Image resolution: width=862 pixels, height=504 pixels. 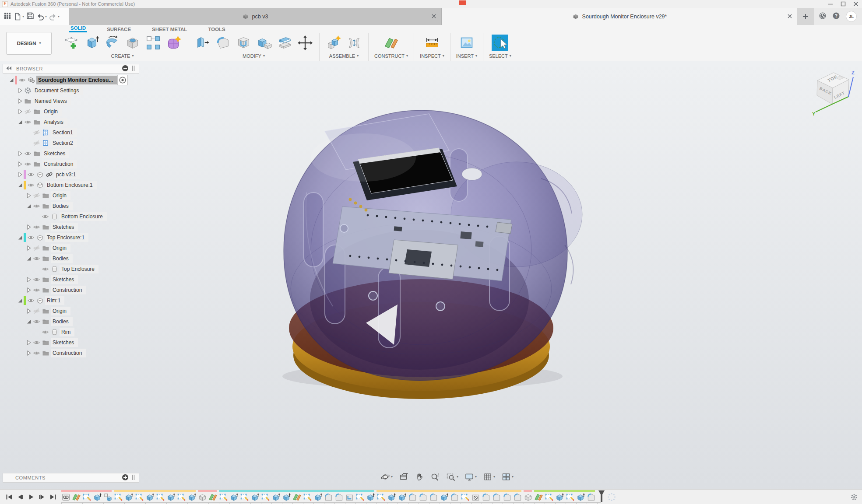 What do you see at coordinates (71, 122) in the screenshot?
I see `browser-row: Analysis` at bounding box center [71, 122].